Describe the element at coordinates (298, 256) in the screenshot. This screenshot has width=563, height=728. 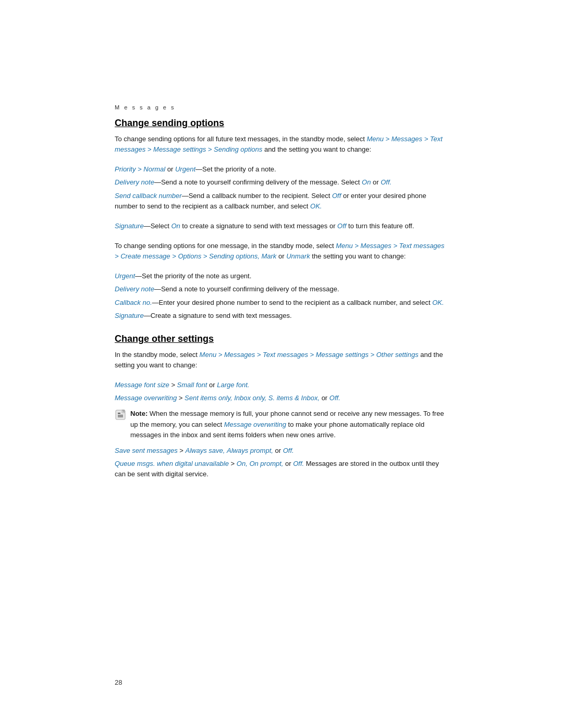
I see `unmark-link: Unmark` at that location.